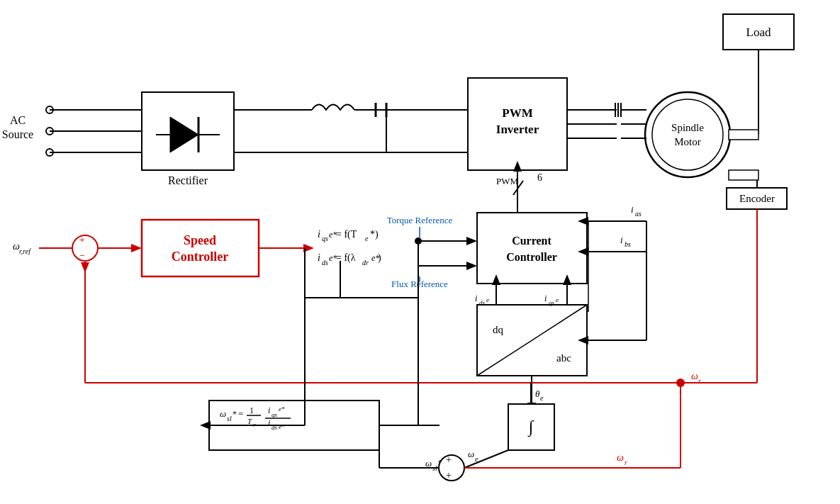 The height and width of the screenshot is (504, 840). I want to click on ids-e-label: i, so click(476, 298).